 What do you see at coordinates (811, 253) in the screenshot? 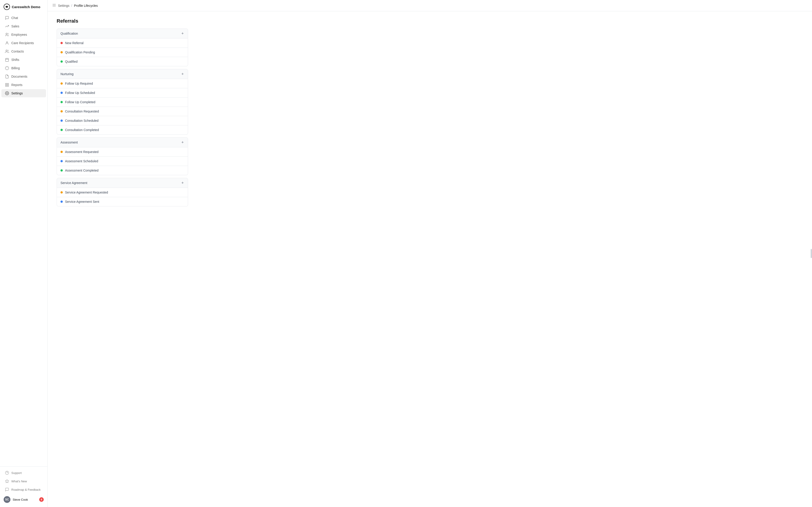
I see `resize-handle` at bounding box center [811, 253].